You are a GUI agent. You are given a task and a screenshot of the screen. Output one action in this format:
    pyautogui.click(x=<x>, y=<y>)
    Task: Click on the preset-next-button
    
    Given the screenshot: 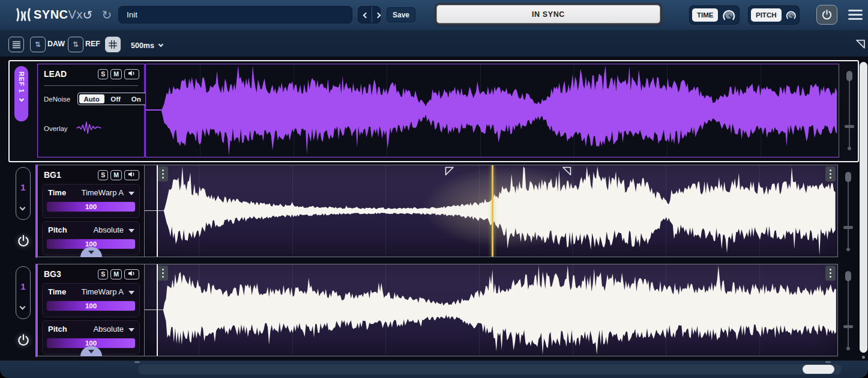 What is the action you would take?
    pyautogui.click(x=378, y=14)
    